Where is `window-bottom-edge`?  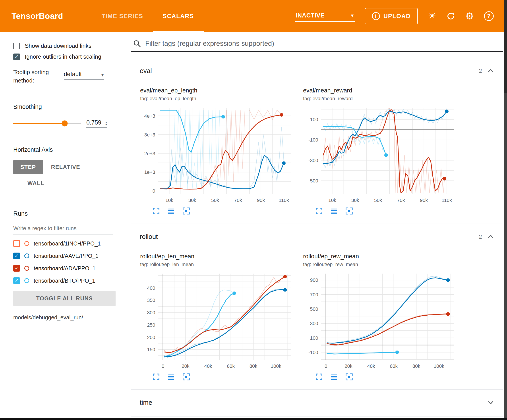 window-bottom-edge is located at coordinates (254, 419).